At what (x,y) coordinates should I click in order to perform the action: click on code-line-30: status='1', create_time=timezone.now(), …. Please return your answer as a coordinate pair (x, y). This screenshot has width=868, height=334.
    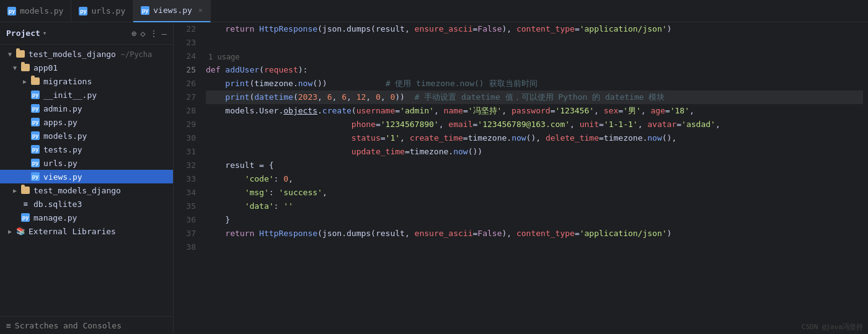
    Looking at the image, I should click on (534, 138).